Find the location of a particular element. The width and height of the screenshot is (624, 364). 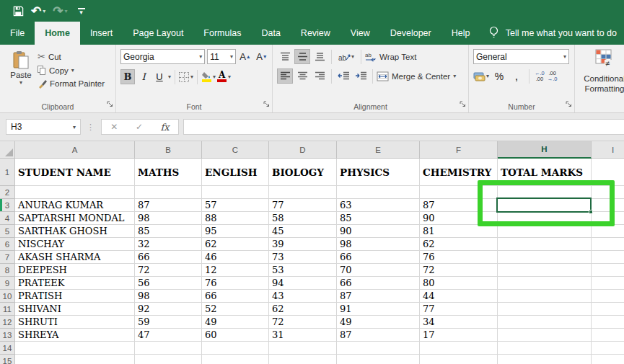

cell-E3: 63 is located at coordinates (378, 205).